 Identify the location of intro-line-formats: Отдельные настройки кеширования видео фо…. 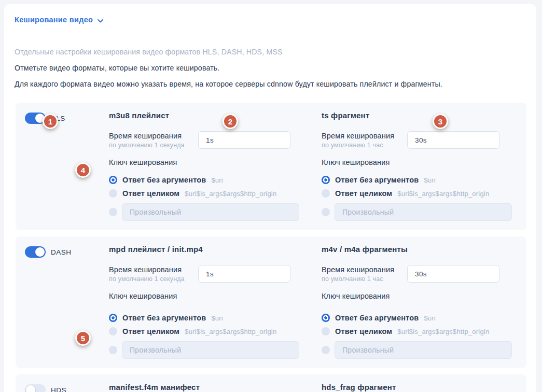
(270, 52).